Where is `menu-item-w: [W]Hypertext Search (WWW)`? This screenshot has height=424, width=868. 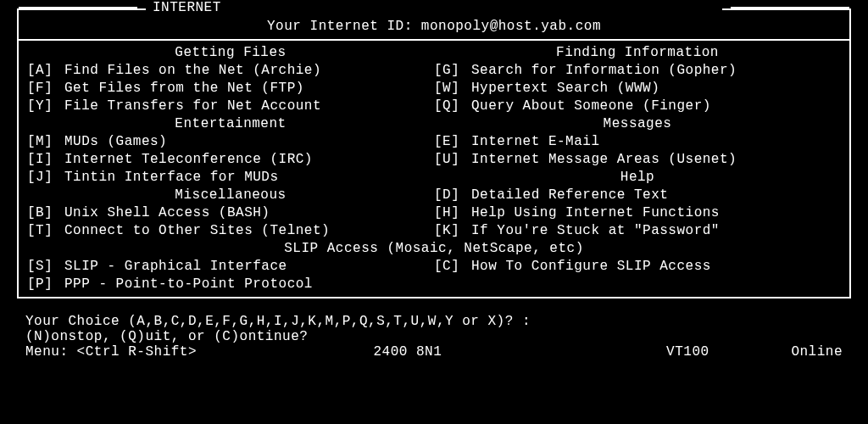
menu-item-w: [W]Hypertext Search (WWW) is located at coordinates (637, 88).